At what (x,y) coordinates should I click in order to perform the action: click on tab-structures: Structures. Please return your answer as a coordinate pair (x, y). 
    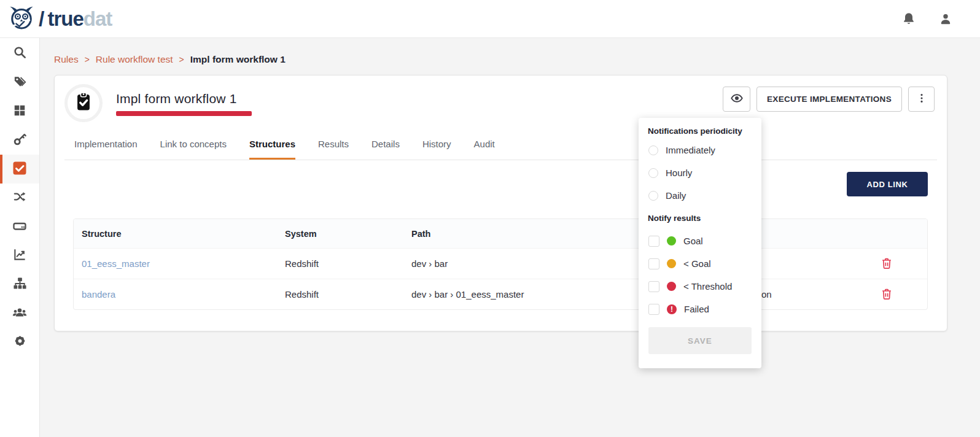
    Looking at the image, I should click on (273, 149).